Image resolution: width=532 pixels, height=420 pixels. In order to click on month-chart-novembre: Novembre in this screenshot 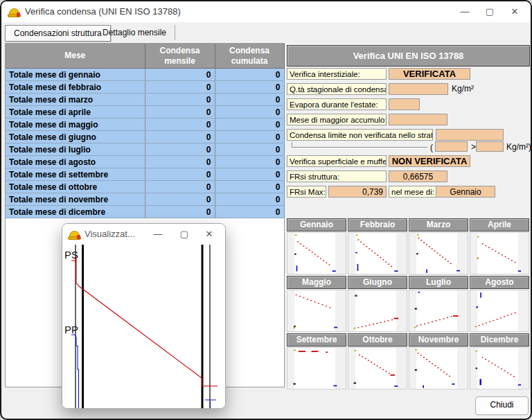, I will do `click(438, 362)`.